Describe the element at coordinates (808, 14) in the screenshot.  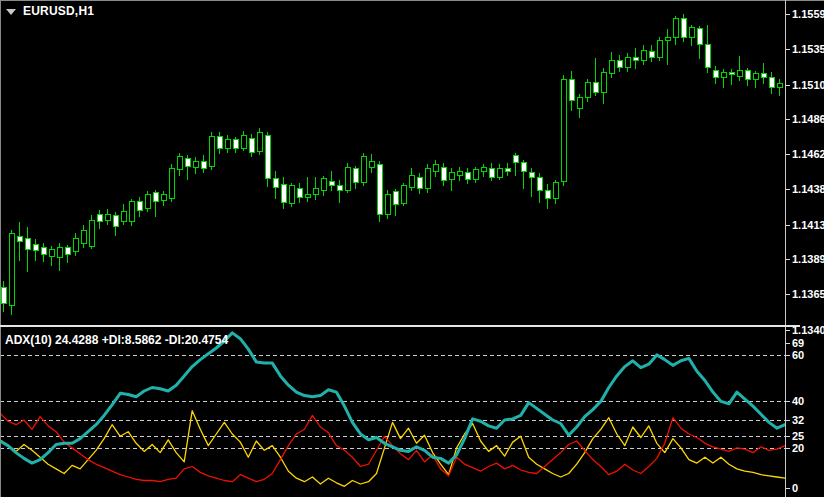
I see `price-label: 1.1559` at that location.